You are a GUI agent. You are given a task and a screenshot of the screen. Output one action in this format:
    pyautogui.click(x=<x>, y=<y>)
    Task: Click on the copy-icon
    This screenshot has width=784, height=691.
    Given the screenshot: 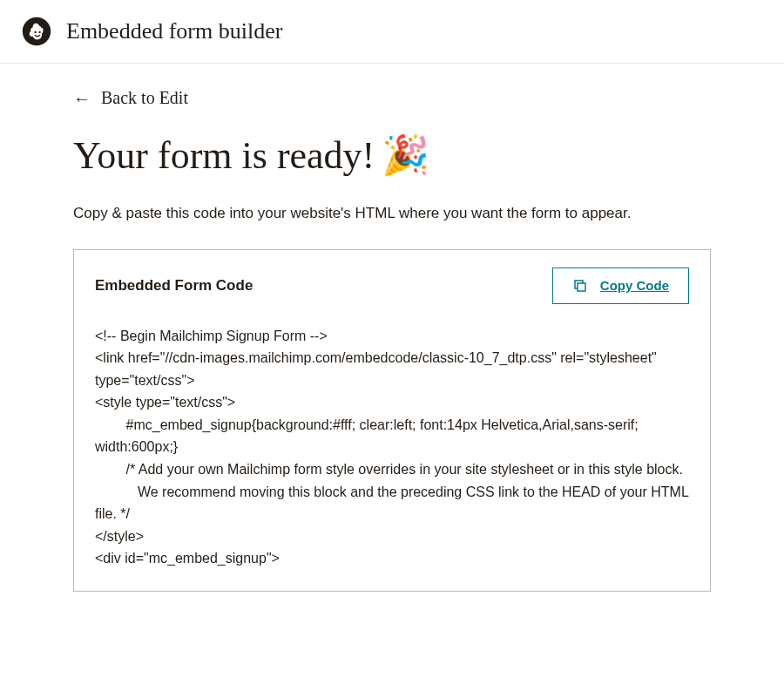 What is the action you would take?
    pyautogui.click(x=580, y=286)
    